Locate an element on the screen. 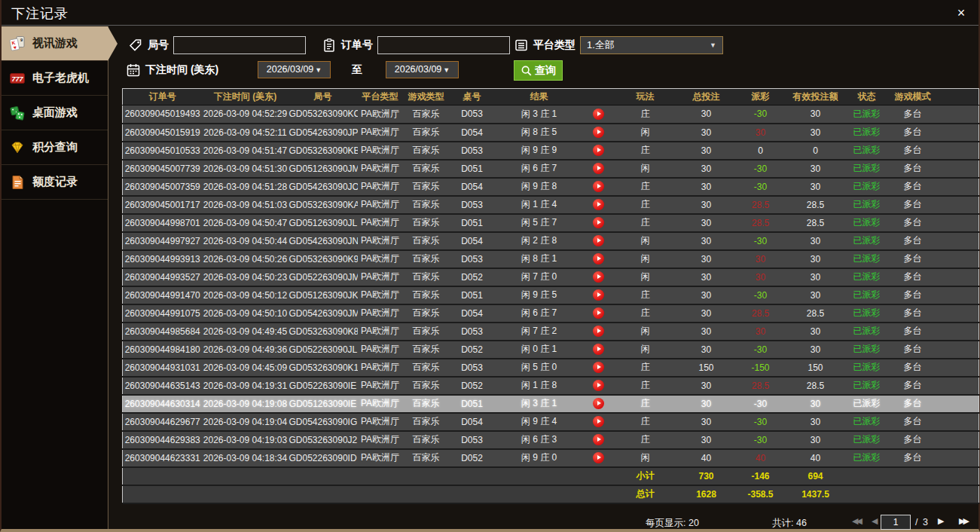 This screenshot has height=532, width=980. list-icon is located at coordinates (521, 45).